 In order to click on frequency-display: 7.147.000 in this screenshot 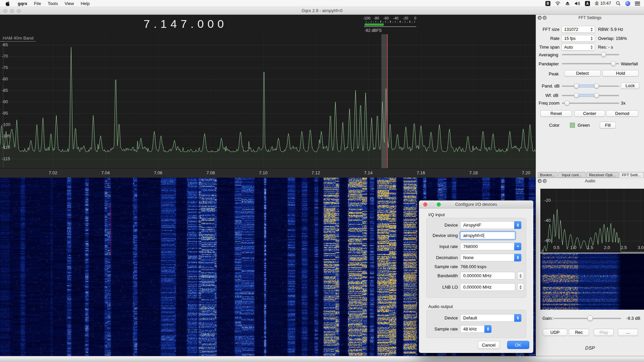, I will do `click(185, 24)`.